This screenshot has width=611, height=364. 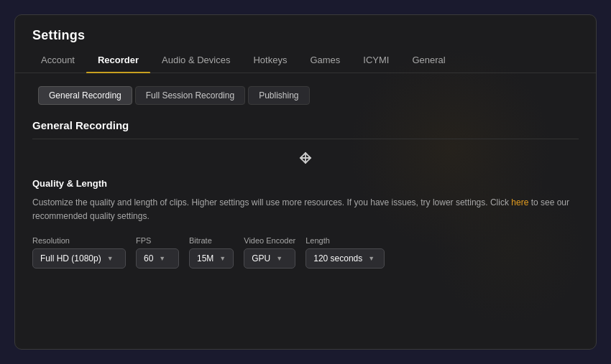 What do you see at coordinates (211, 241) in the screenshot?
I see `bitrate-label: Bitrate` at bounding box center [211, 241].